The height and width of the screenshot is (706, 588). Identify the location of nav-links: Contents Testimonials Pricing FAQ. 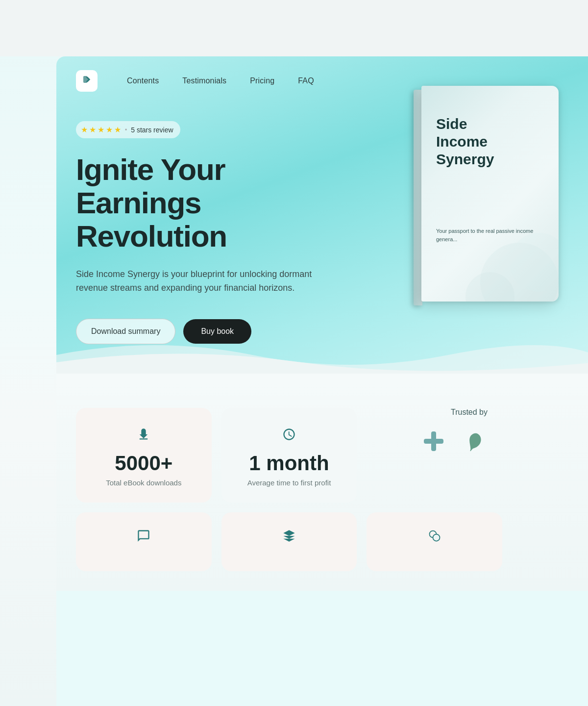
(220, 81).